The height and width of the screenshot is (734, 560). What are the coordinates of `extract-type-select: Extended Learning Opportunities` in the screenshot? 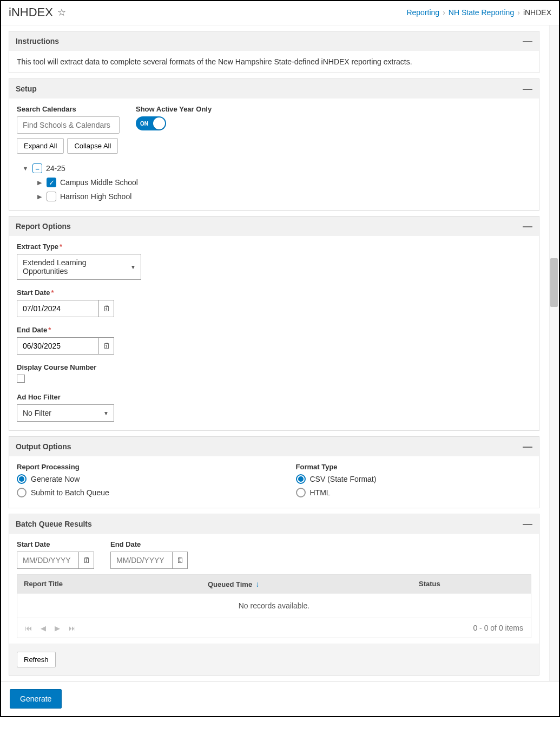 It's located at (79, 267).